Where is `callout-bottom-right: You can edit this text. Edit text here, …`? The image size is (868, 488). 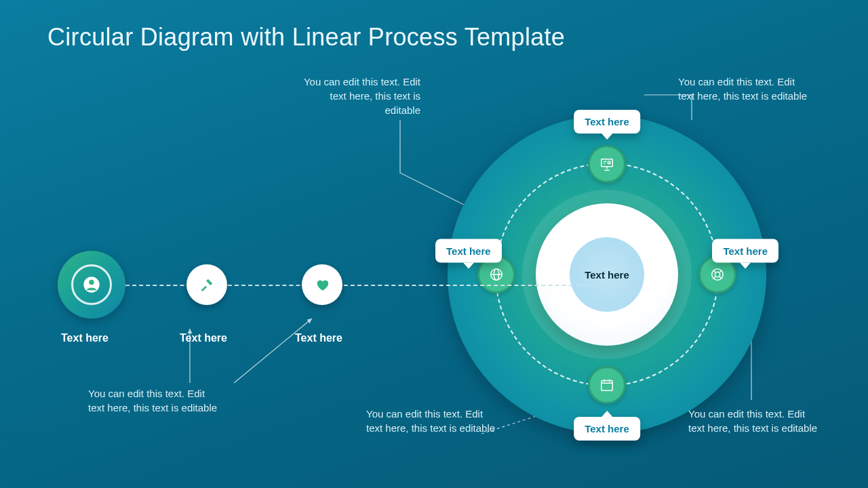 callout-bottom-right: You can edit this text. Edit text here, … is located at coordinates (756, 421).